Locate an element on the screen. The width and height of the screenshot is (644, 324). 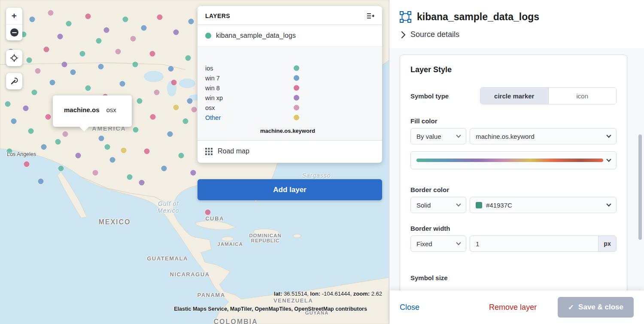
set-view-button is located at coordinates (14, 58).